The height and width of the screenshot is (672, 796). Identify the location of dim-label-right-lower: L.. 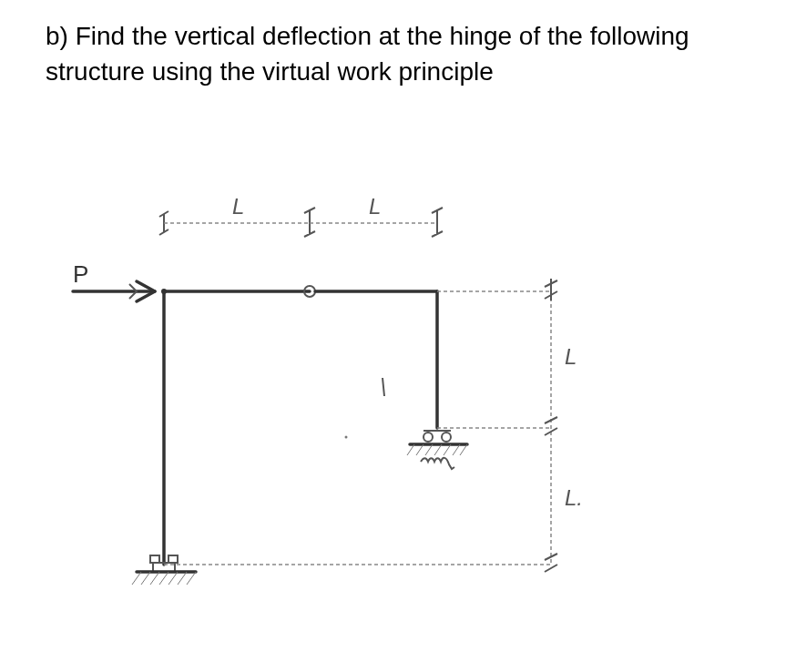
(574, 497).